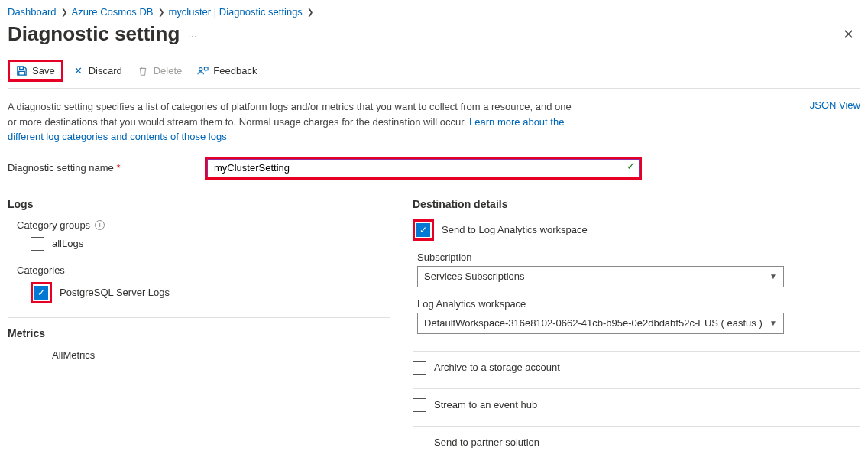  Describe the element at coordinates (419, 405) in the screenshot. I see `eventhub-checkbox` at that location.